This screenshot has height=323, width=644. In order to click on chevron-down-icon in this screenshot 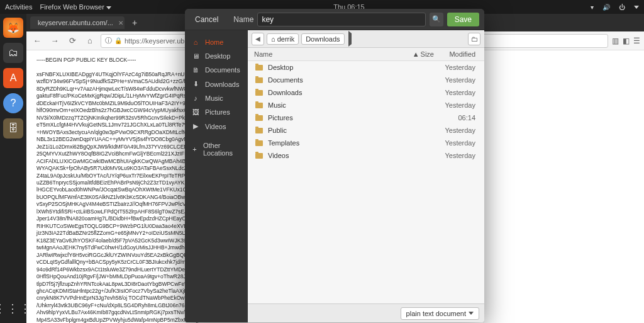, I will do `click(471, 314)`.